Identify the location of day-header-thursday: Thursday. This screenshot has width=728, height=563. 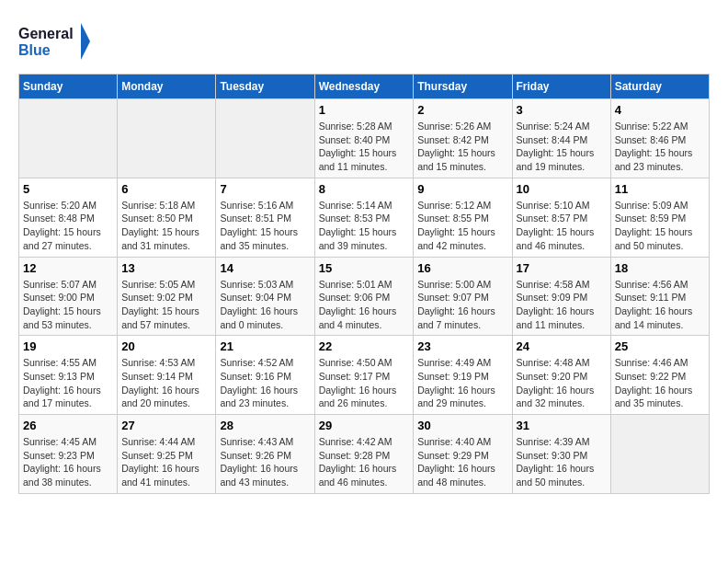
(463, 86).